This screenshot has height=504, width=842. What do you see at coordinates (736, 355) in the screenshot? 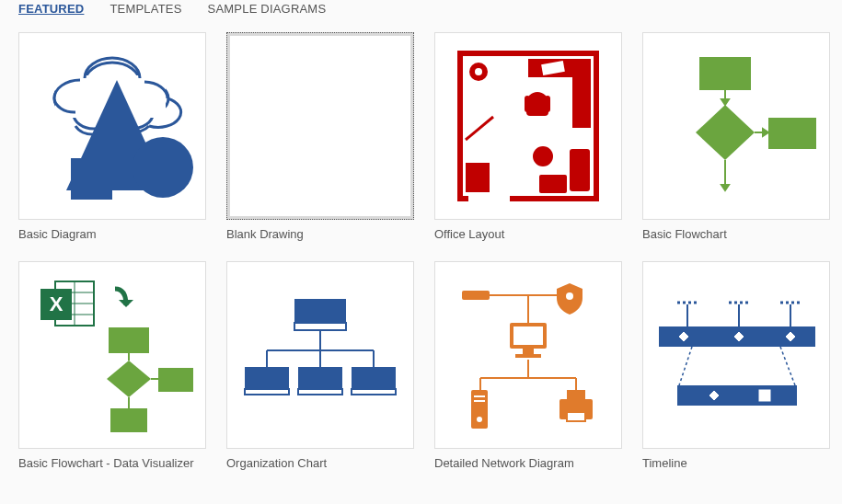
I see `timeline-icon` at bounding box center [736, 355].